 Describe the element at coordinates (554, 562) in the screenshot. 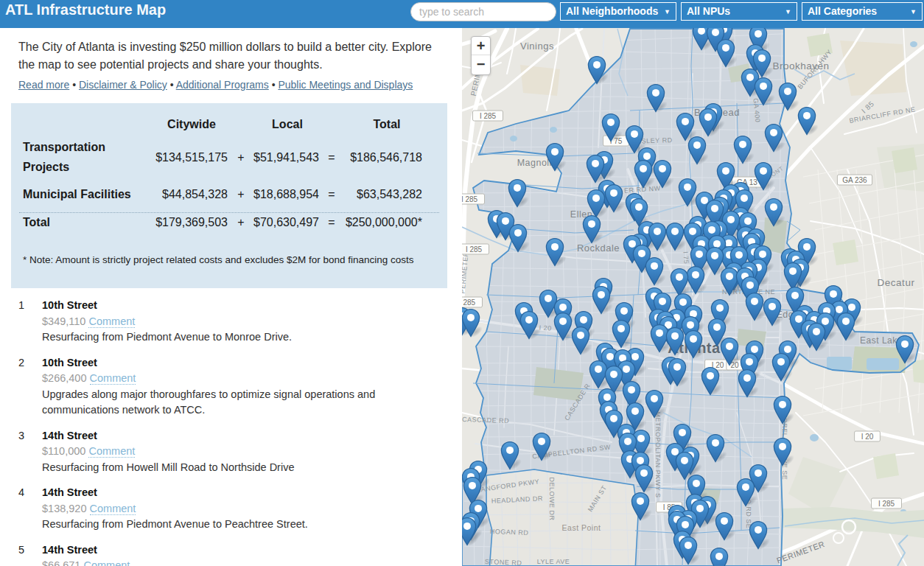

I see `svg-text: LYLE AVE` at that location.